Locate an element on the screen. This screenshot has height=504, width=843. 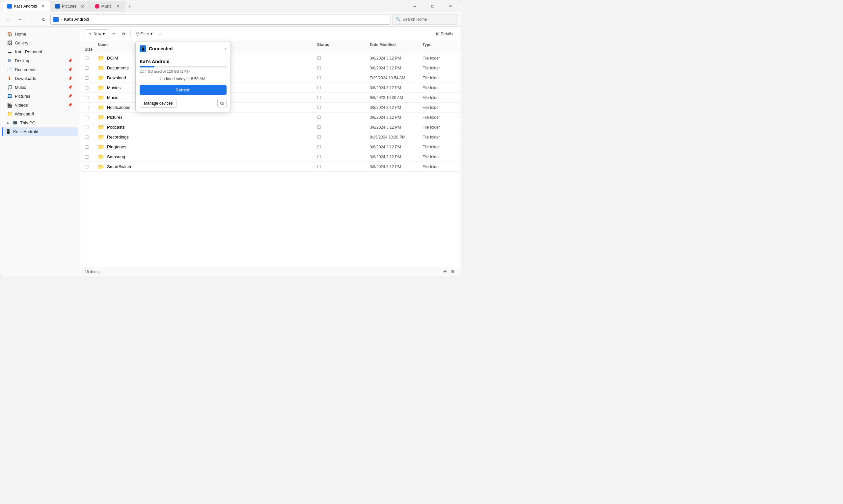
minimize-button: ─ is located at coordinates (415, 6).